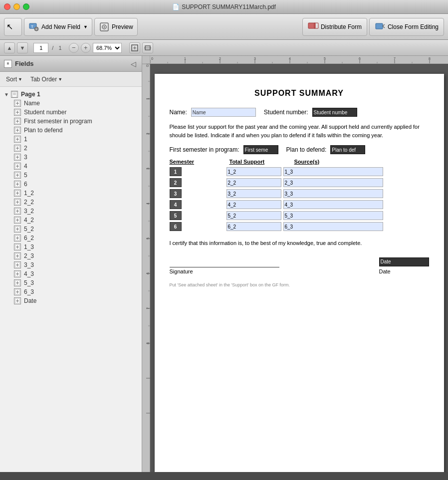 Image resolution: width=448 pixels, height=480 pixels. What do you see at coordinates (333, 205) in the screenshot?
I see `source-cell: 4_3` at bounding box center [333, 205].